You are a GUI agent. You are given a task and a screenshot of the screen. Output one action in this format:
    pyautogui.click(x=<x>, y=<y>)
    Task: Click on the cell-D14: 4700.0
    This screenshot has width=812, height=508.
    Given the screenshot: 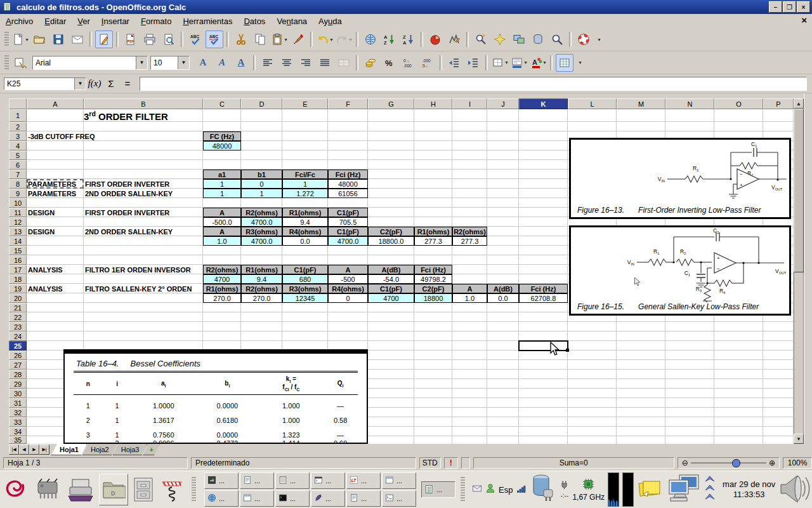 What is the action you would take?
    pyautogui.click(x=261, y=241)
    